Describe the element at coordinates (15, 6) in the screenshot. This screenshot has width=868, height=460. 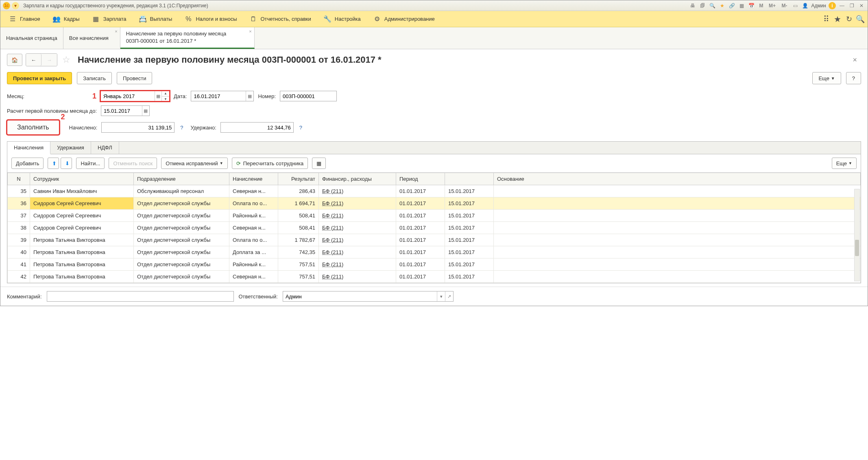
I see `titlebar-dropdown-icon: ▾` at that location.